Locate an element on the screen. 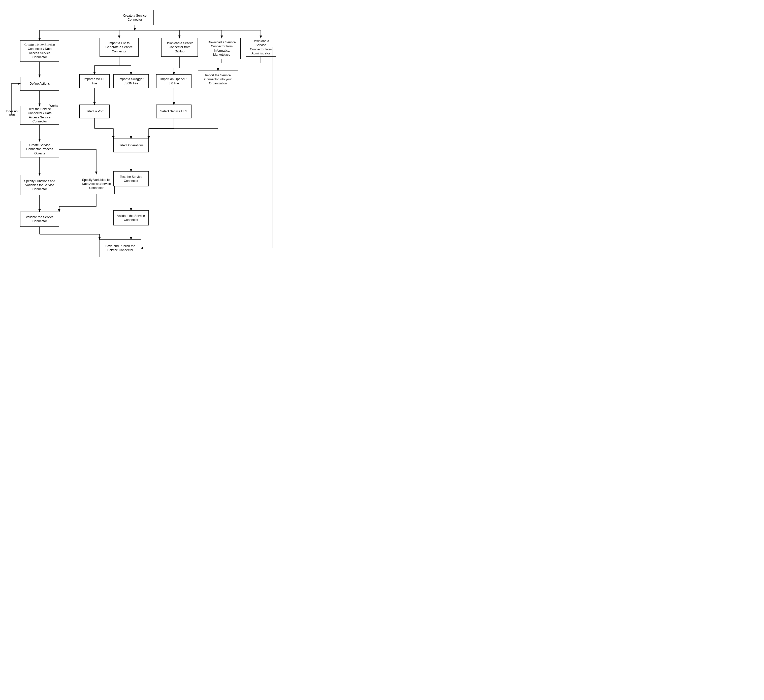  box-save-publish: Save and Publish the Service Connector is located at coordinates (121, 248).